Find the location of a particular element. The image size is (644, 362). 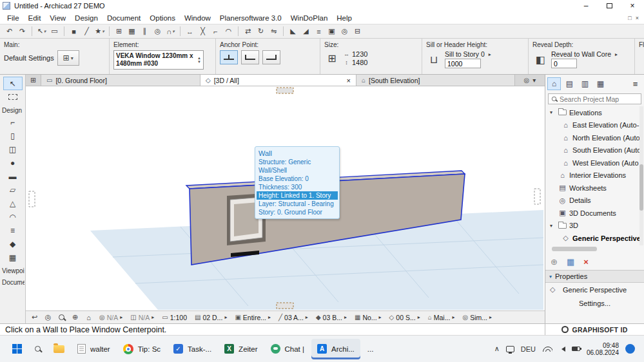

quick-option-model-view: ◆03 B...▸ is located at coordinates (331, 318).